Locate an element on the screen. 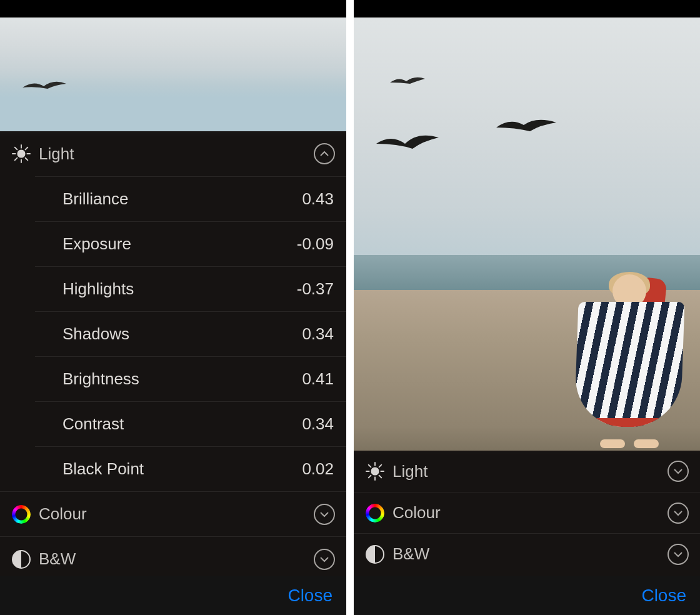 The width and height of the screenshot is (700, 615). adjustment-shadows: Shadows 0.34 is located at coordinates (191, 334).